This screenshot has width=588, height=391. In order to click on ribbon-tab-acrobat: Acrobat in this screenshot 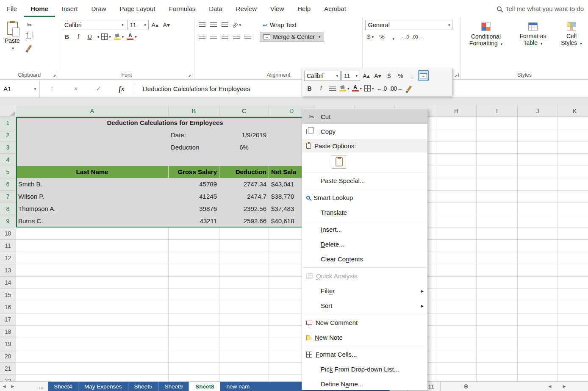, I will do `click(335, 8)`.